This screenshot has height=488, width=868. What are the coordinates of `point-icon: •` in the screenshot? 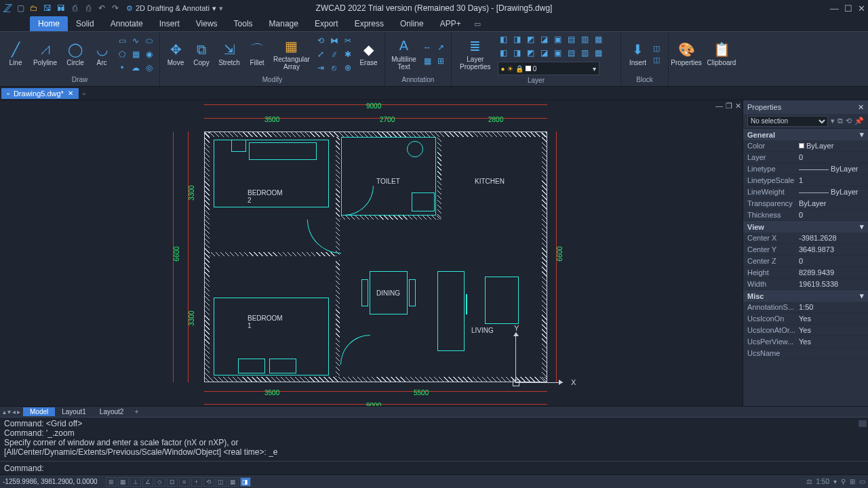 It's located at (122, 68).